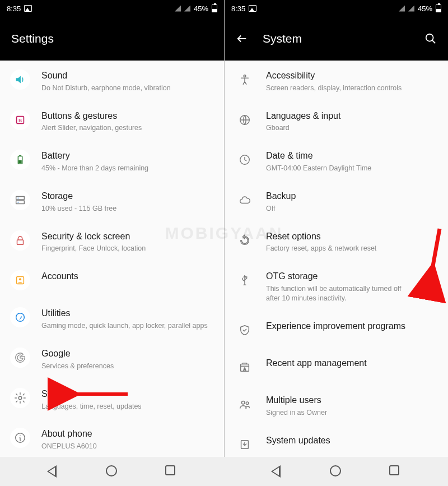 The image size is (448, 486). What do you see at coordinates (128, 156) in the screenshot?
I see `item-title: Battery` at bounding box center [128, 156].